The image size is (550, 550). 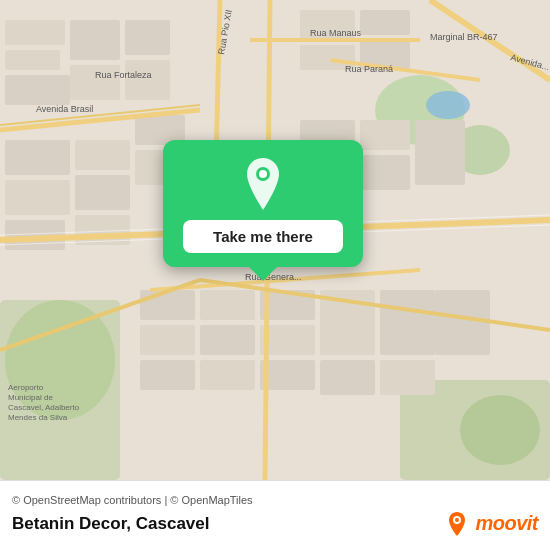 I want to click on svg-text: Rua Manaus, so click(x=336, y=33).